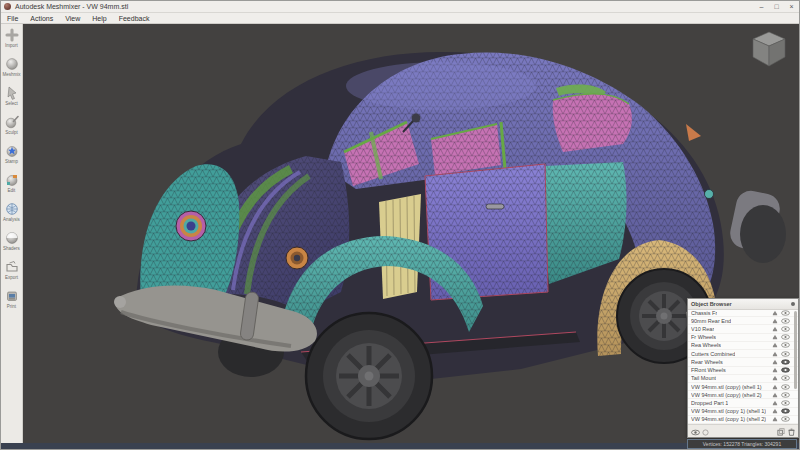  I want to click on maximize-button: □, so click(776, 6).